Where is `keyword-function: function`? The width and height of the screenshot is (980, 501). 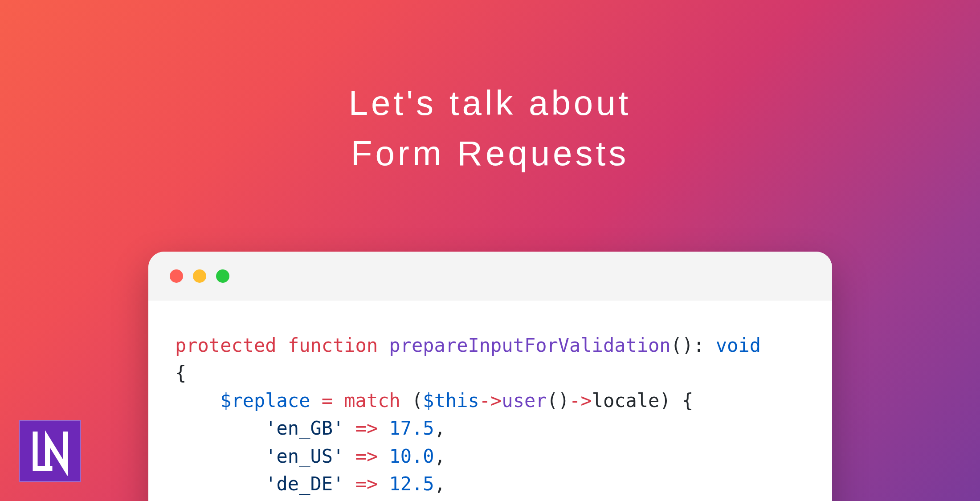
keyword-function: function is located at coordinates (333, 346).